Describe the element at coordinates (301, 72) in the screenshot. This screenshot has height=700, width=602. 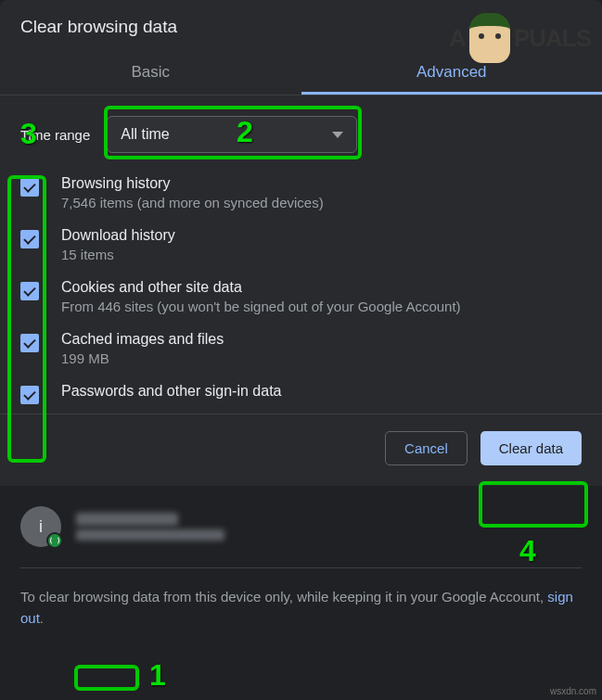
I see `tabs: Basic Advanced` at that location.